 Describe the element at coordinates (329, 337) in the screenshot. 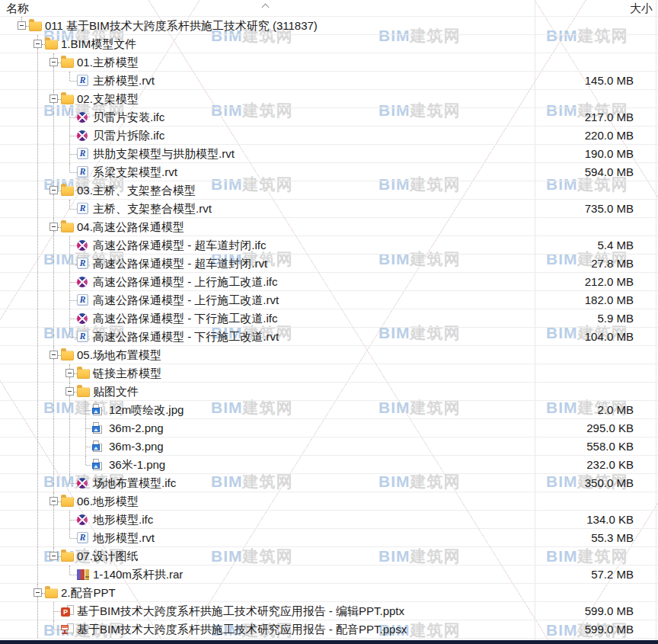

I see `tree-row: R高速公路保通模型 - 下行施工改道.rvt104.0 MB` at that location.